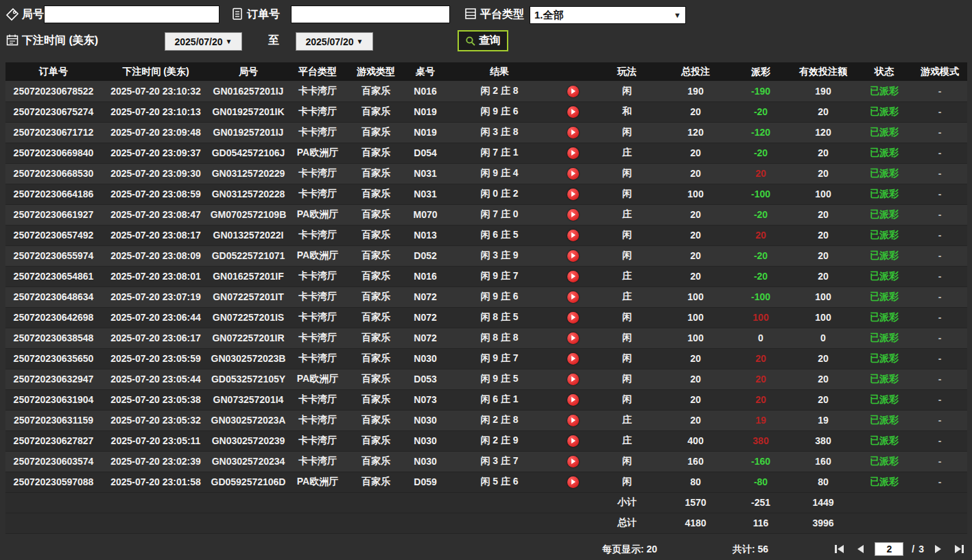 This screenshot has height=560, width=972. I want to click on last-page-button, so click(959, 549).